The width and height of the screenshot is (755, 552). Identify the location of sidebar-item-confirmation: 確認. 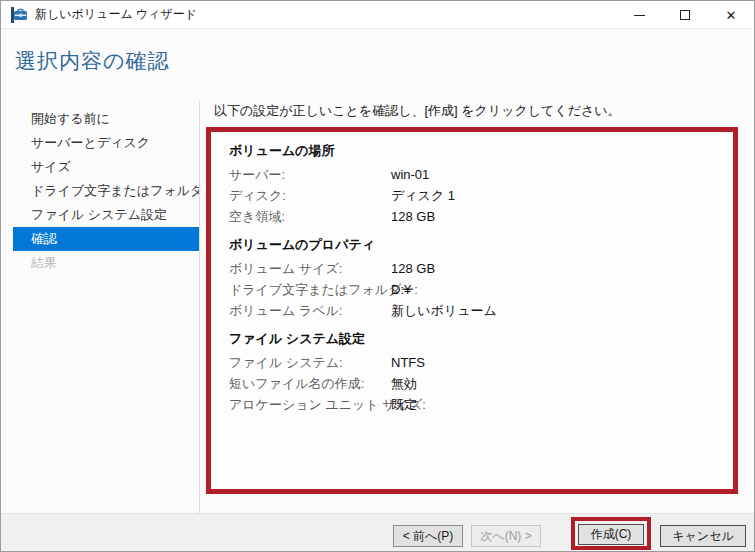
(106, 239).